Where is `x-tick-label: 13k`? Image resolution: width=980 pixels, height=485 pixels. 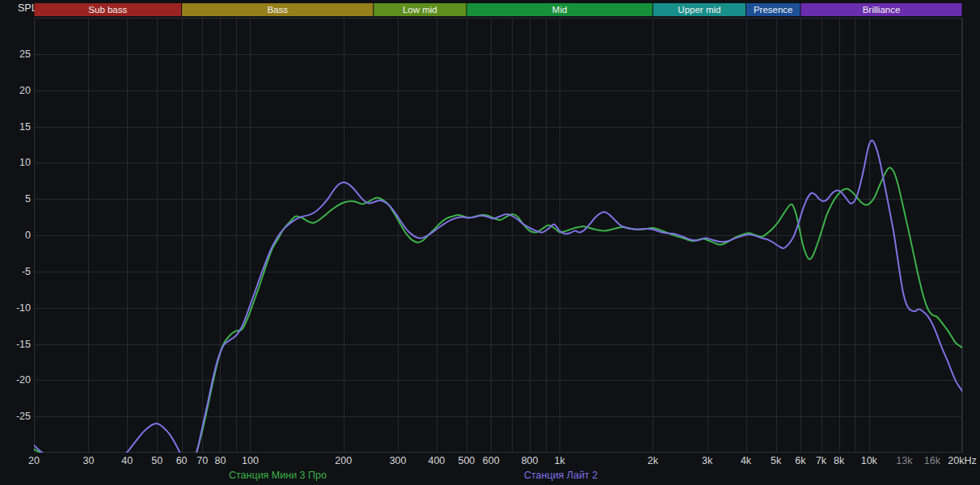
x-tick-label: 13k is located at coordinates (904, 461).